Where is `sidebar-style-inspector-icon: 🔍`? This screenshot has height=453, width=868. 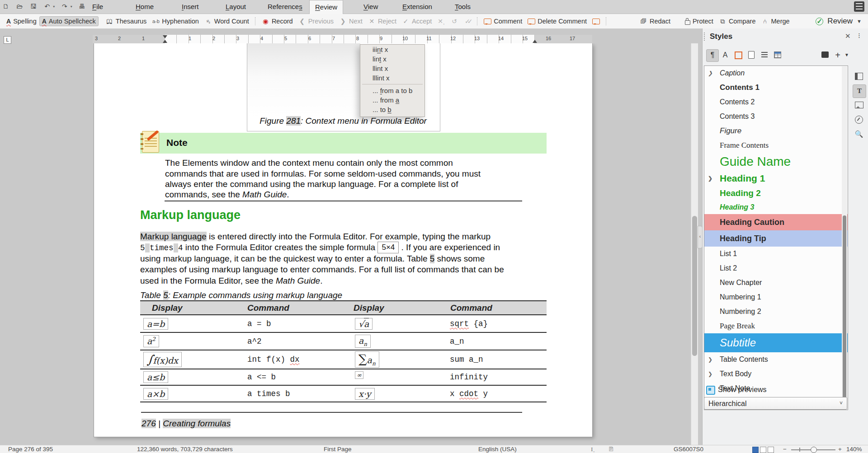
sidebar-style-inspector-icon: 🔍 is located at coordinates (859, 134).